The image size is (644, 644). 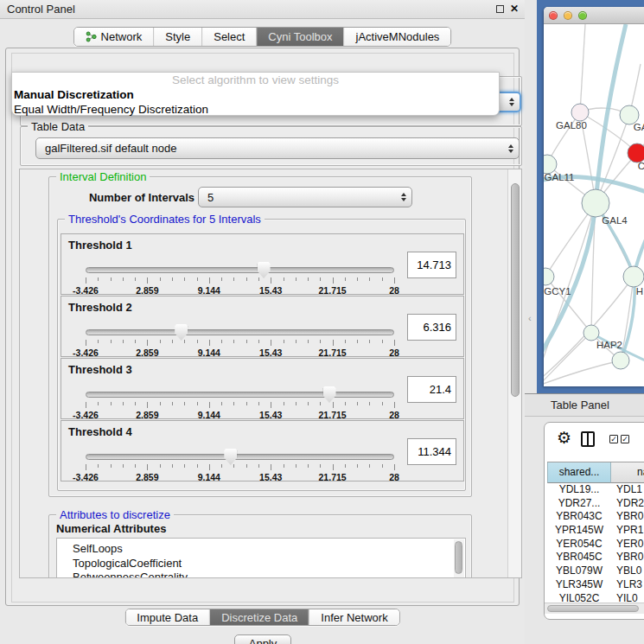 What do you see at coordinates (621, 360) in the screenshot?
I see `network-node` at bounding box center [621, 360].